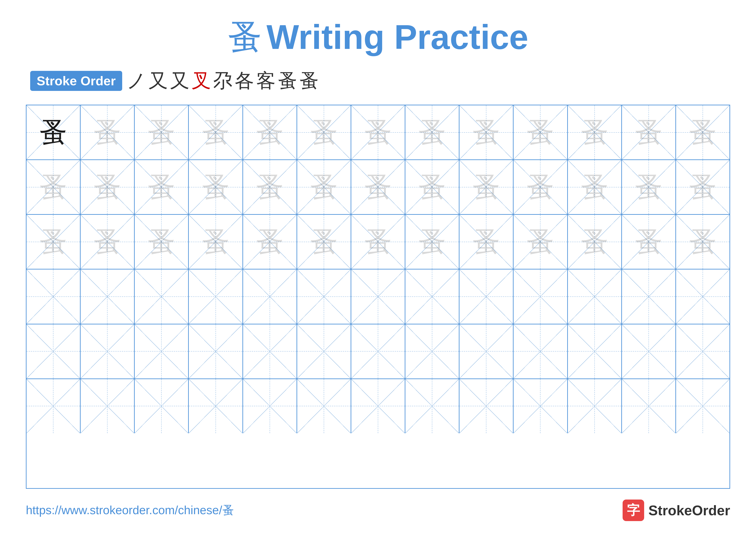 The width and height of the screenshot is (756, 534). Describe the element at coordinates (54, 187) in the screenshot. I see `cell-2-1: 蚤` at that location.